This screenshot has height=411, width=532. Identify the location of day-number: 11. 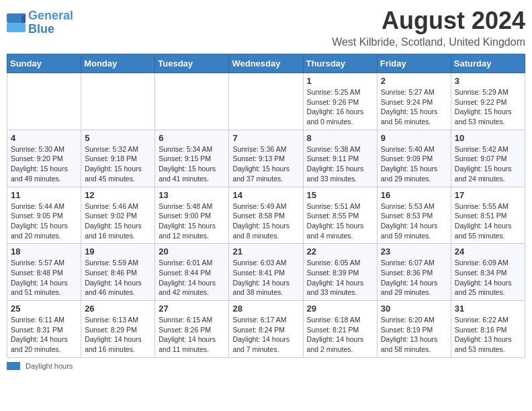
(44, 195).